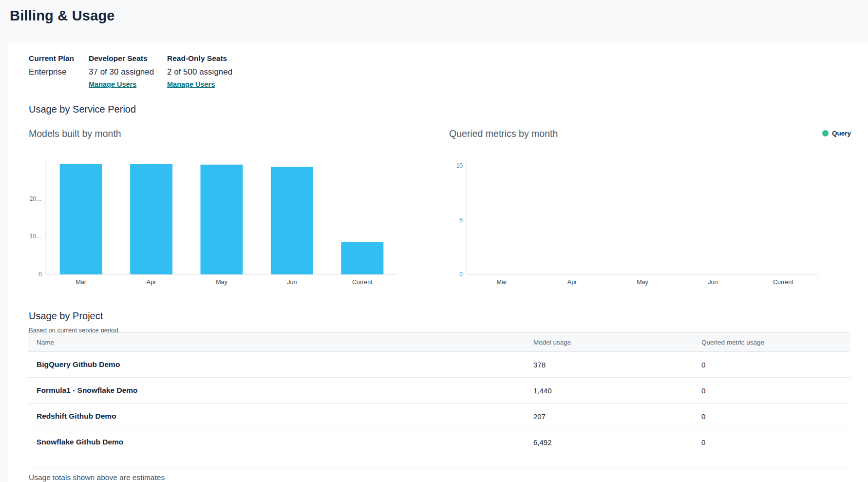  I want to click on developer-seats-block: Developer Seats 37 of 30 assigned Manage…, so click(121, 71).